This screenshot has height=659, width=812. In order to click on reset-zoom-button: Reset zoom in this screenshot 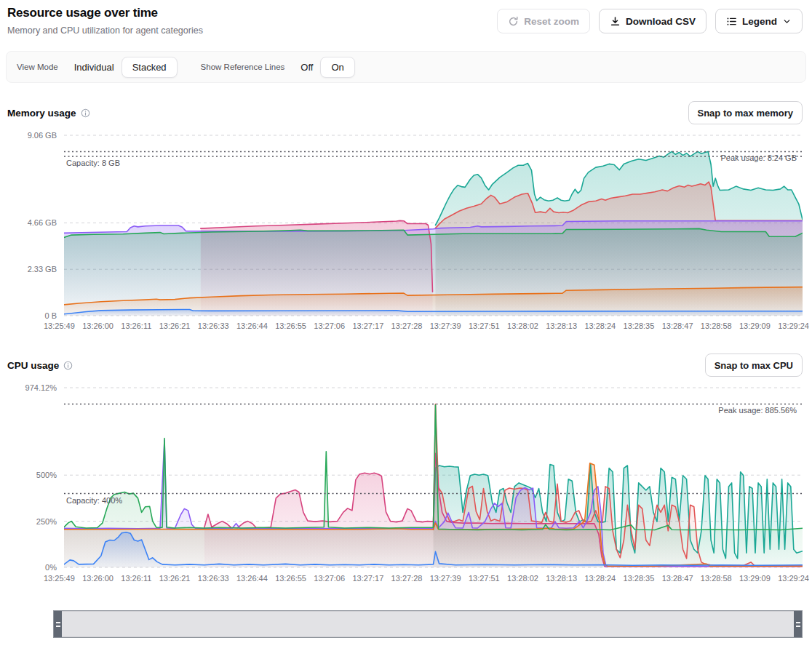, I will do `click(544, 21)`.